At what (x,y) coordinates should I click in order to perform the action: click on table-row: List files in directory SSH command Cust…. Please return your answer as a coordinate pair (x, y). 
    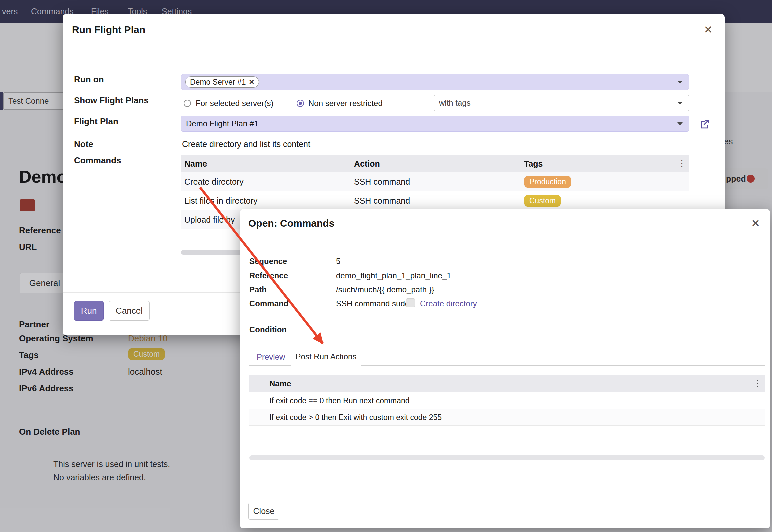
    Looking at the image, I should click on (435, 201).